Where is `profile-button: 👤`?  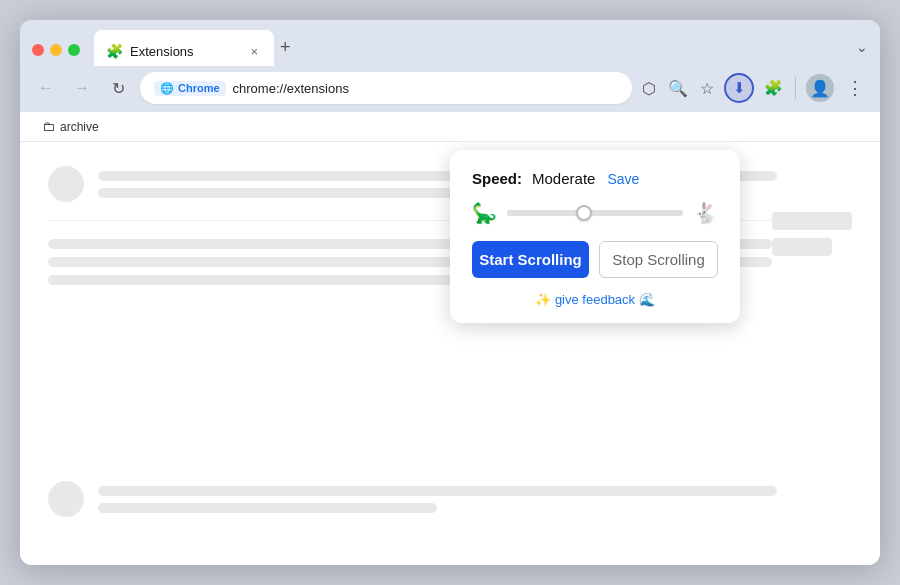
profile-button: 👤 is located at coordinates (820, 88).